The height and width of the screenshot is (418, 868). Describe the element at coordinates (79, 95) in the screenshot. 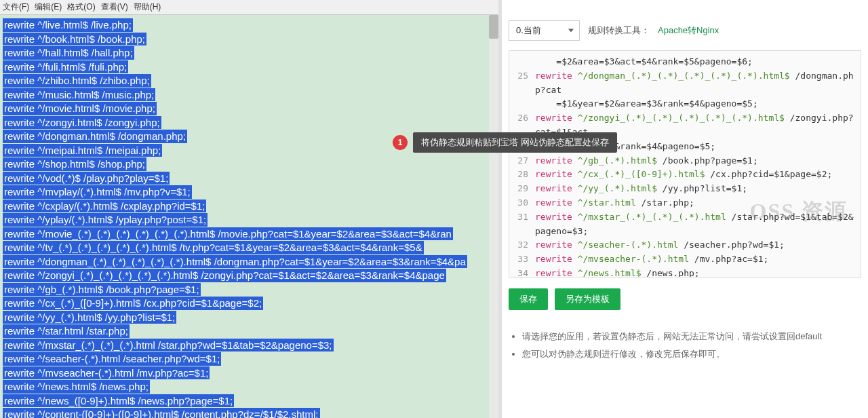

I see `editor-line: rewrite ^/music.html$ /music.php;` at that location.